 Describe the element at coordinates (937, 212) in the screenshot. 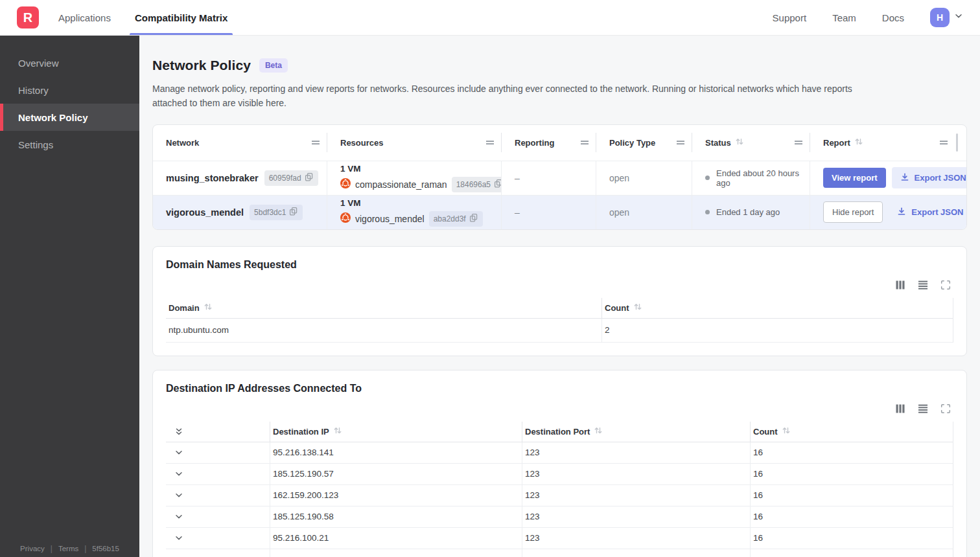

I see `export-json-label: Export JSON` at that location.